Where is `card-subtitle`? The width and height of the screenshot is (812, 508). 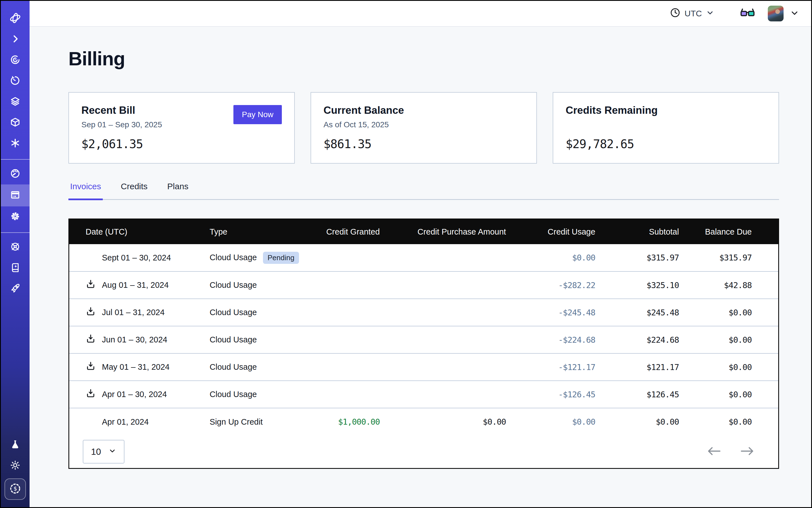 card-subtitle is located at coordinates (666, 125).